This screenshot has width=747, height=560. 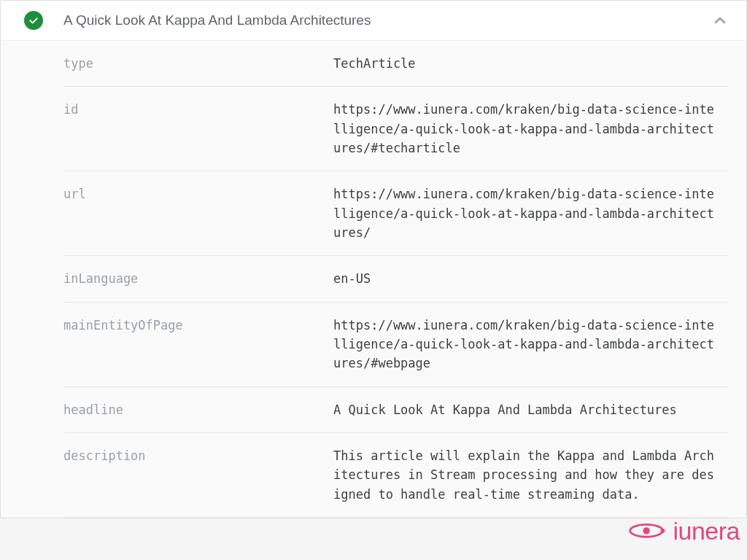 What do you see at coordinates (720, 20) in the screenshot?
I see `chevron-up-icon` at bounding box center [720, 20].